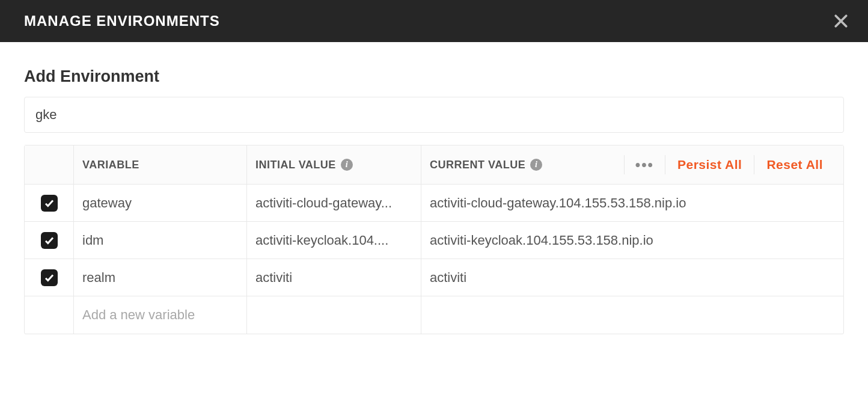  What do you see at coordinates (160, 240) in the screenshot?
I see `variable-name-cell: idm` at bounding box center [160, 240].